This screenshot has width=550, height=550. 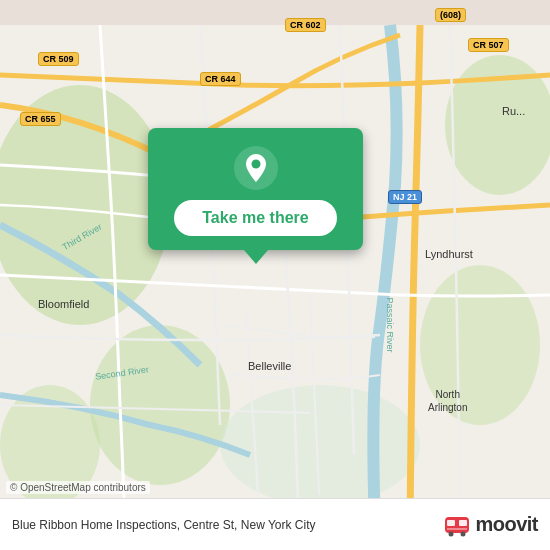 I want to click on moovit-brand-text: moovit, so click(x=506, y=524).